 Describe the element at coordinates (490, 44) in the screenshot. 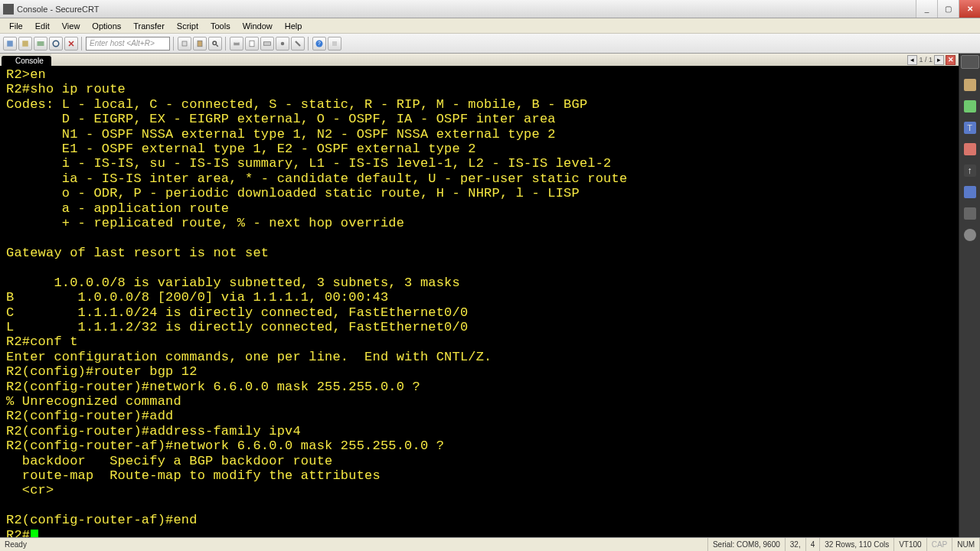

I see `toolbar: Enter host <Alt+R> ?` at that location.